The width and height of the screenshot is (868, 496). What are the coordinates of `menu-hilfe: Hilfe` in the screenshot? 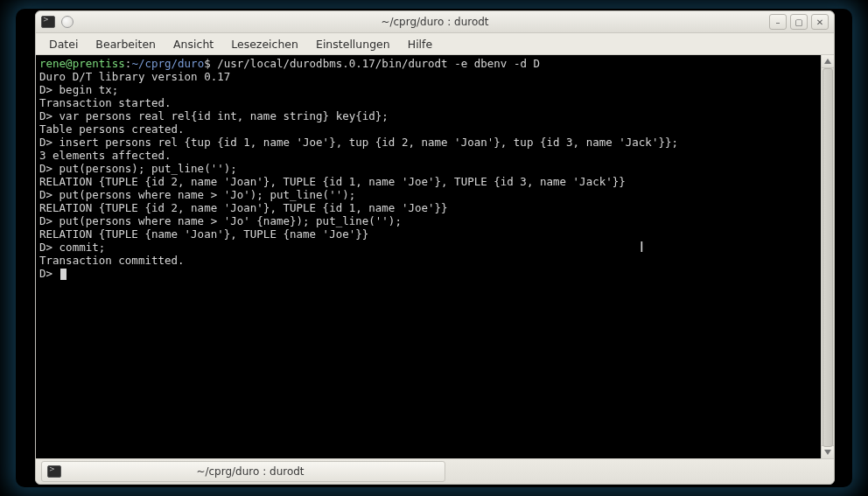 It's located at (420, 44).